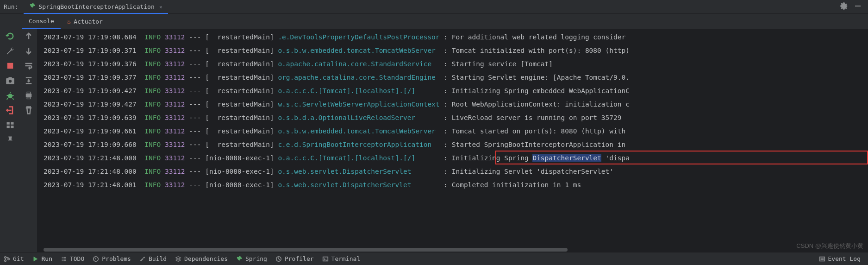  I want to click on tab-console-label: Console, so click(42, 21).